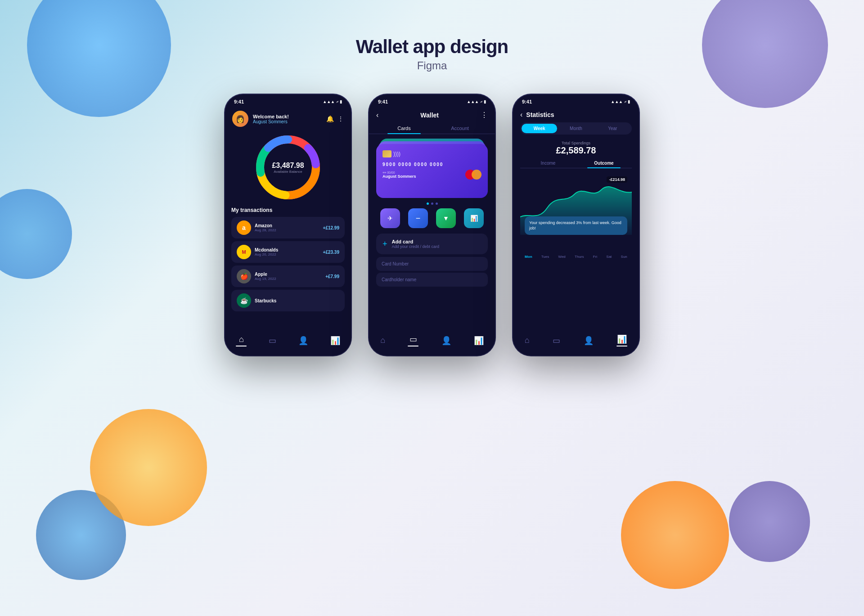 This screenshot has width=864, height=616. I want to click on nav-card-2: ▭, so click(413, 340).